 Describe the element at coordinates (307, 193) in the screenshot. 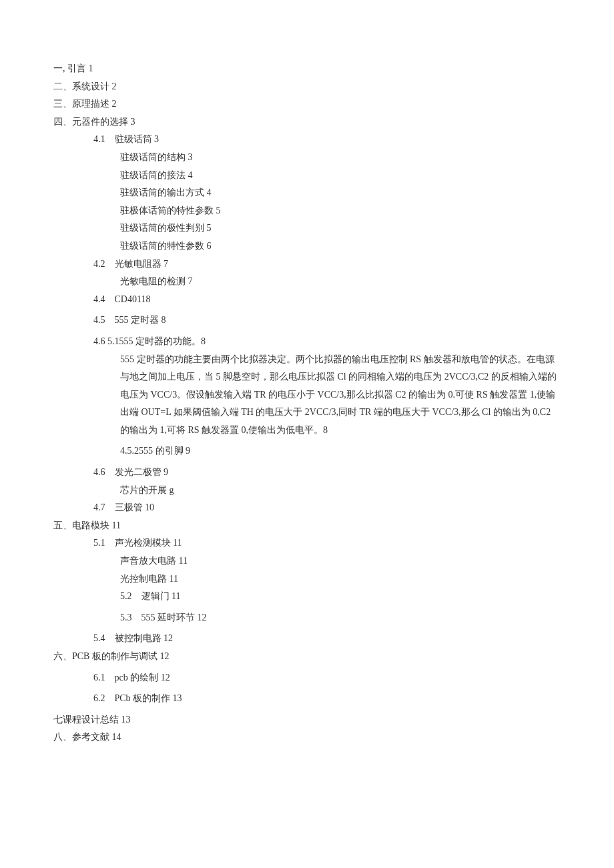

I see `toc-line: 驻级话筒的输出方式 4` at that location.